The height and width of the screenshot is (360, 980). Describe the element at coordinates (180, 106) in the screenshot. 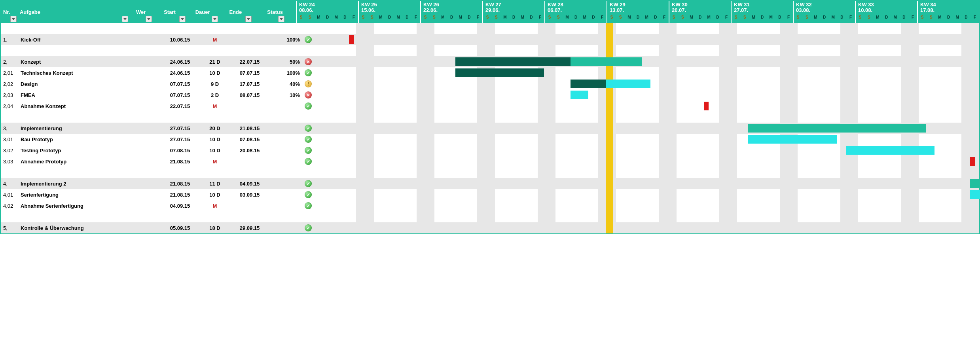

I see `cell-start: 22.07.15` at that location.